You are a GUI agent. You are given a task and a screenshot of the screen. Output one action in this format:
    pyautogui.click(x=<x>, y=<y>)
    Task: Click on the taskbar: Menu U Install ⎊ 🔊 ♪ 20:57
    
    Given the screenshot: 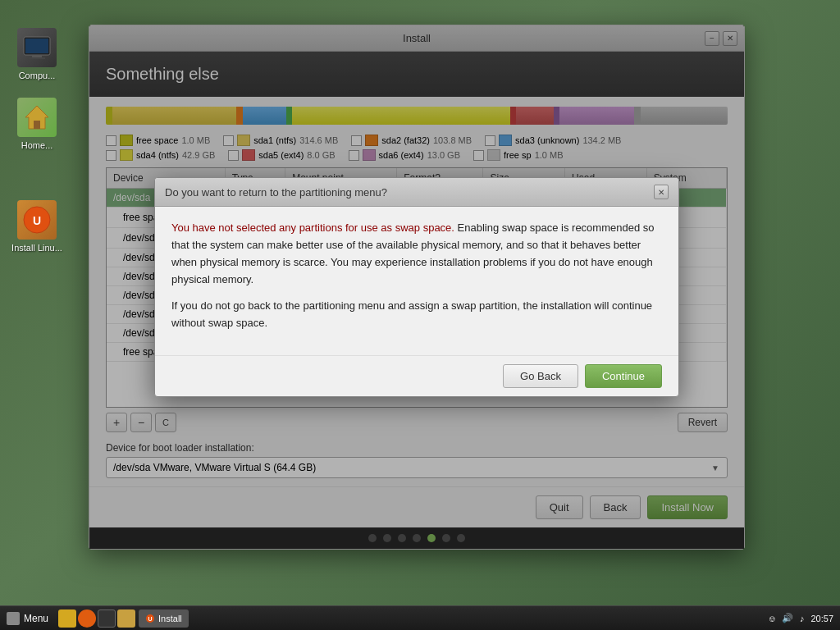 What is the action you would take?
    pyautogui.click(x=420, y=618)
    